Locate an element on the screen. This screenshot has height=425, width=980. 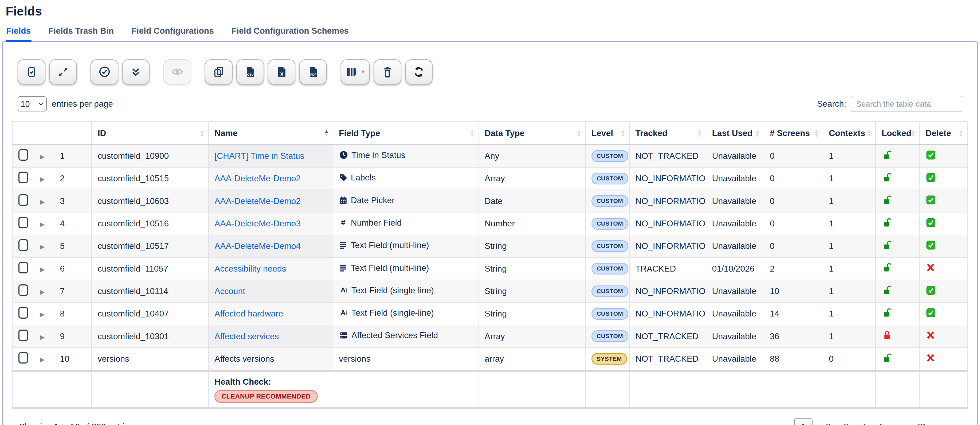
locked-icon is located at coordinates (887, 335).